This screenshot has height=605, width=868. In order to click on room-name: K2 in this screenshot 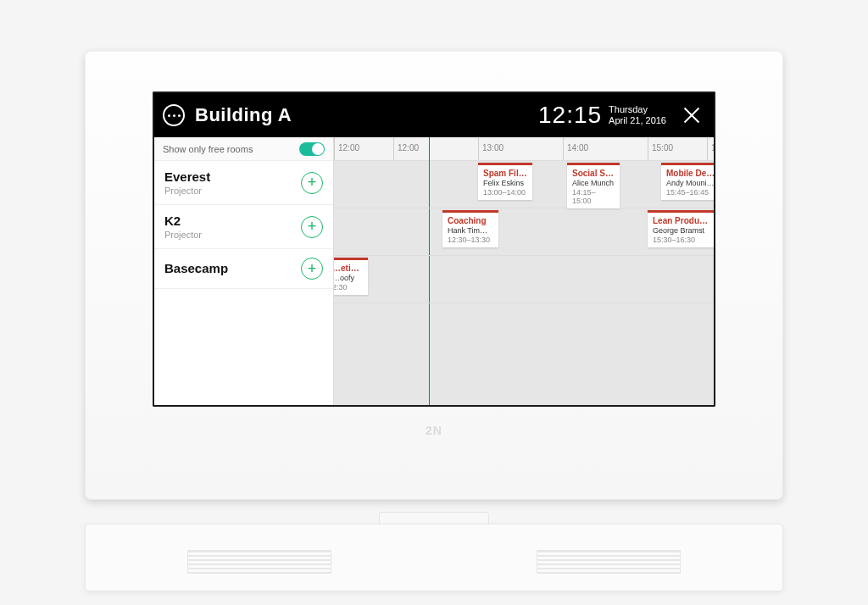, I will do `click(183, 220)`.